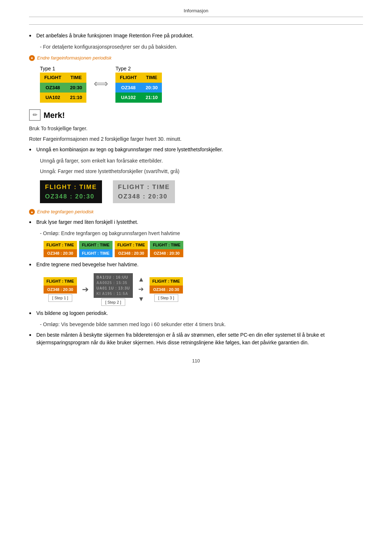 The height and width of the screenshot is (554, 392). What do you see at coordinates (60, 285) in the screenshot?
I see `step1-table: FLIGHT : TIME OZ348 : 20:30` at bounding box center [60, 285].